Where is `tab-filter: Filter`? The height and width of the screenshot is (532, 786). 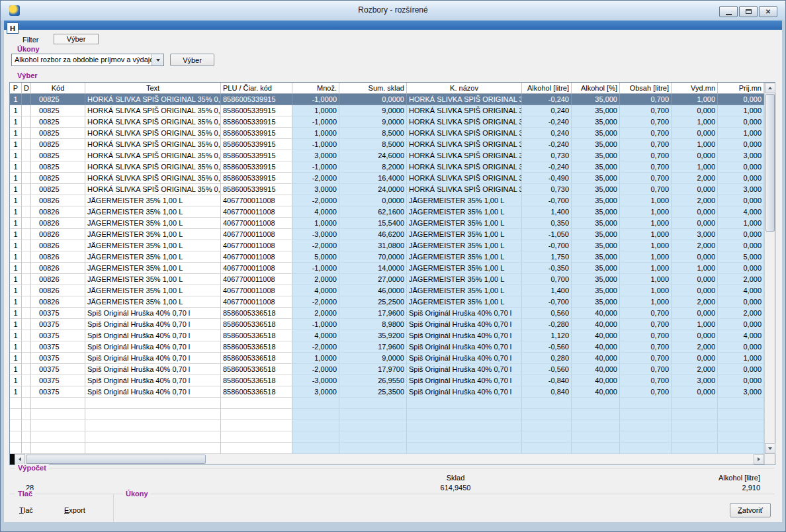 tab-filter: Filter is located at coordinates (30, 40).